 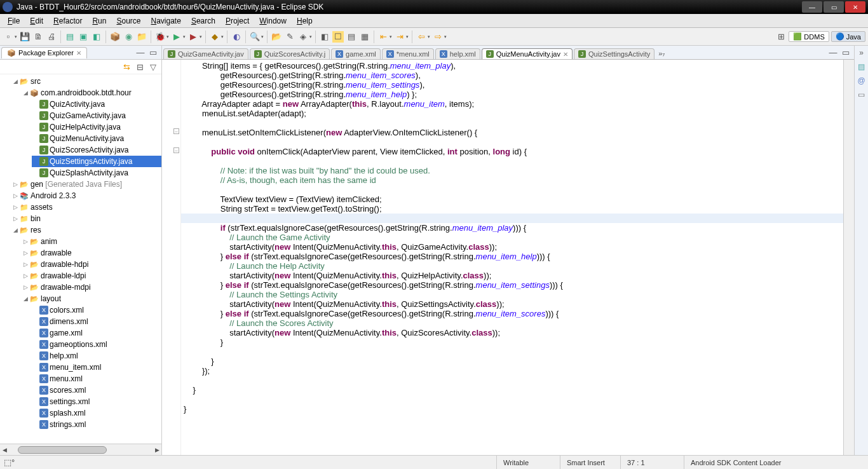 What do you see at coordinates (128, 21) in the screenshot?
I see `menu-source: Source` at bounding box center [128, 21].